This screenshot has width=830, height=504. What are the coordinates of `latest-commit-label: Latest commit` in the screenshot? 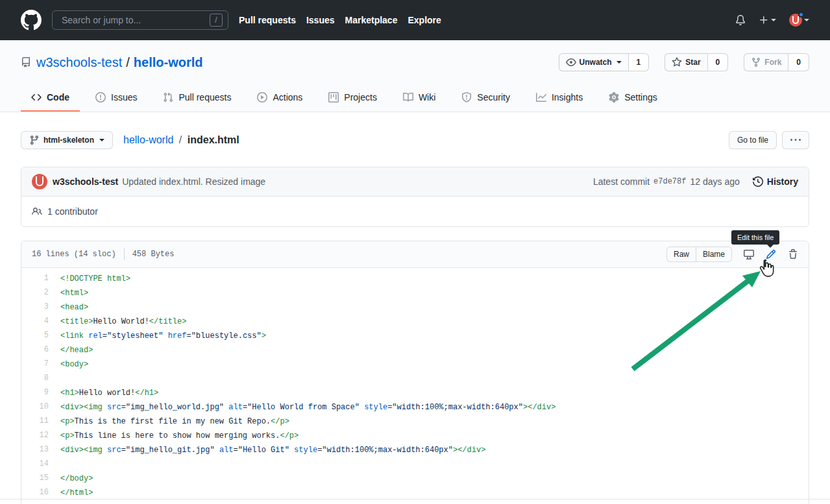 It's located at (622, 182).